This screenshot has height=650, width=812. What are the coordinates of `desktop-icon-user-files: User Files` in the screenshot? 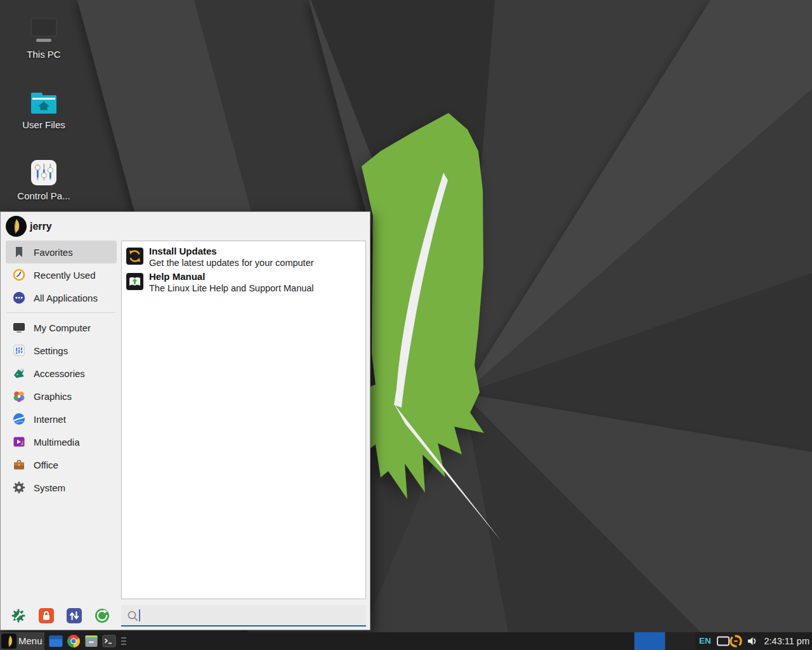 It's located at (44, 110).